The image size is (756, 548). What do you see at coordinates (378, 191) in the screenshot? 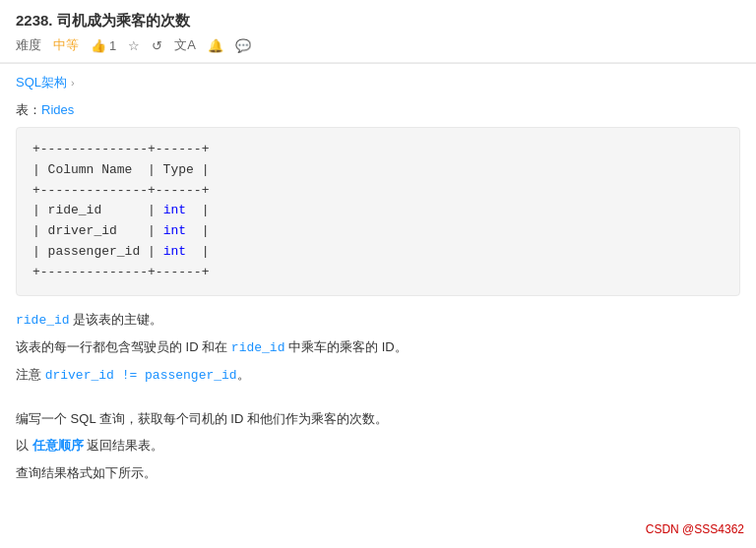
I see `code-line-3: +--------------+------+` at bounding box center [378, 191].